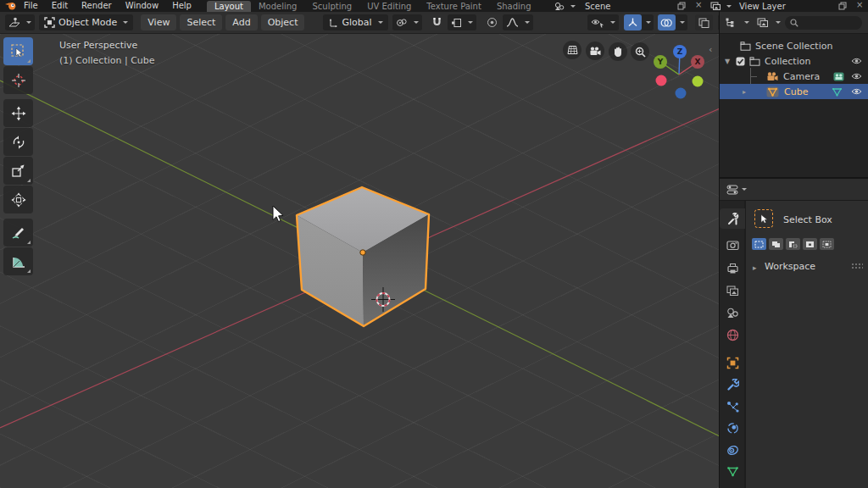 This screenshot has height=488, width=868. I want to click on tool-scale, so click(19, 171).